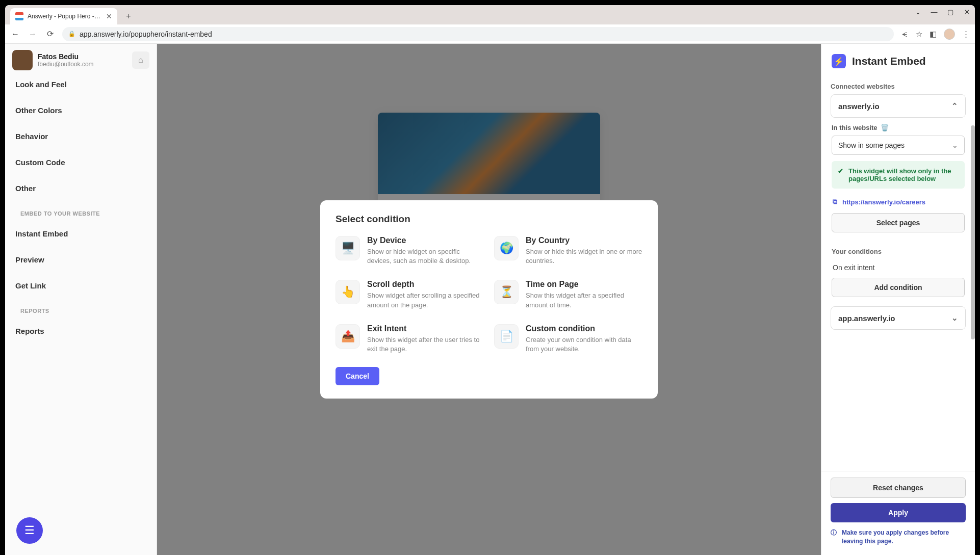 The image size is (980, 555). I want to click on condition-by-country: 🌍 By Country Show or hide this widget in…, so click(568, 251).